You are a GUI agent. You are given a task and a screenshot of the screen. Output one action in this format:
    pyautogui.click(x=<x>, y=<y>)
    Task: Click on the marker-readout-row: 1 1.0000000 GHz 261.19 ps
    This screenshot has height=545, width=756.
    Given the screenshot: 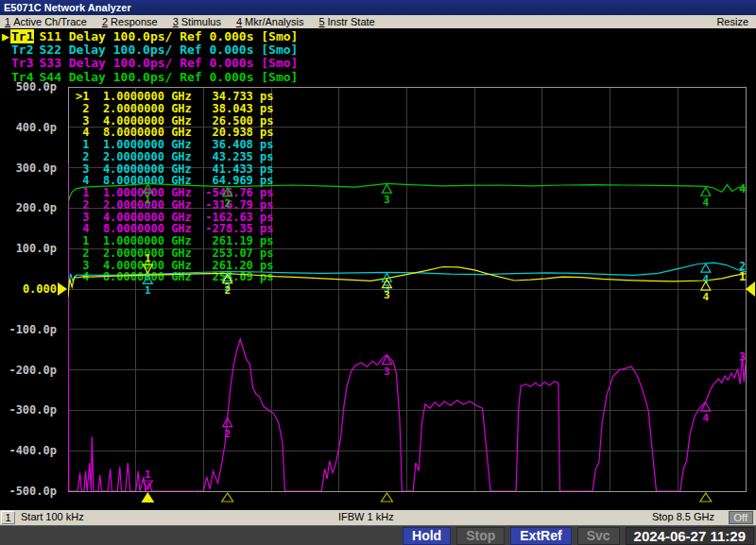 What is the action you would take?
    pyautogui.click(x=175, y=240)
    